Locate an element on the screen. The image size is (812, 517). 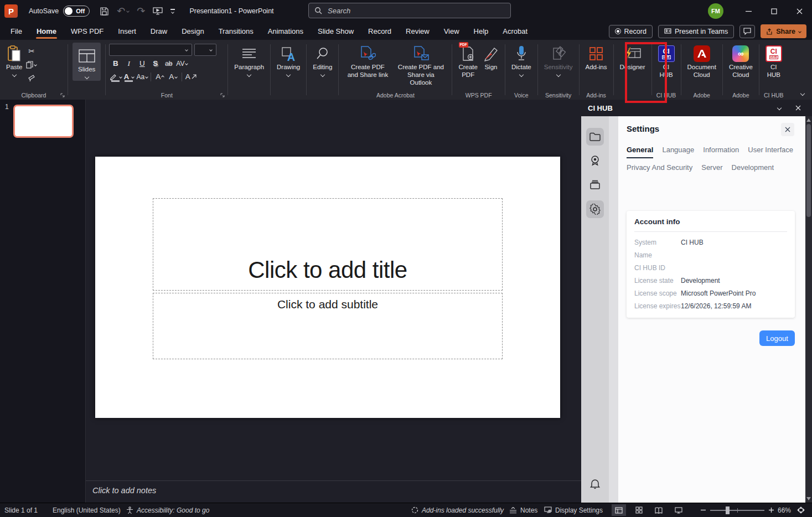
display-settings-button: Display Settings is located at coordinates (573, 510).